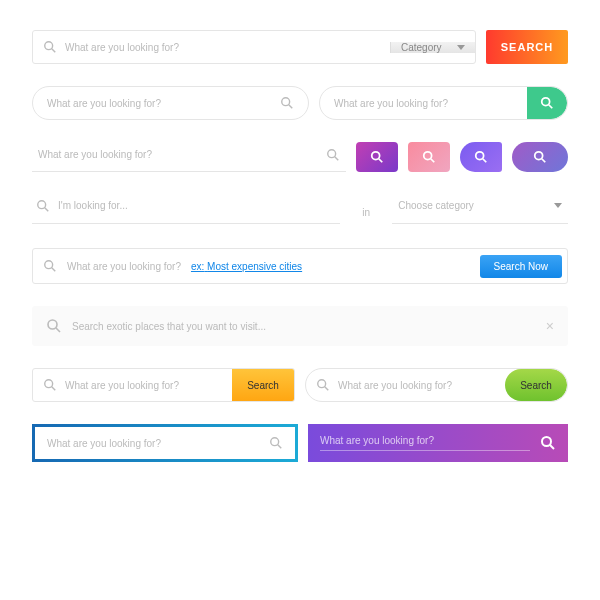 The image size is (600, 600). What do you see at coordinates (429, 157) in the screenshot?
I see `search-button-pink` at bounding box center [429, 157].